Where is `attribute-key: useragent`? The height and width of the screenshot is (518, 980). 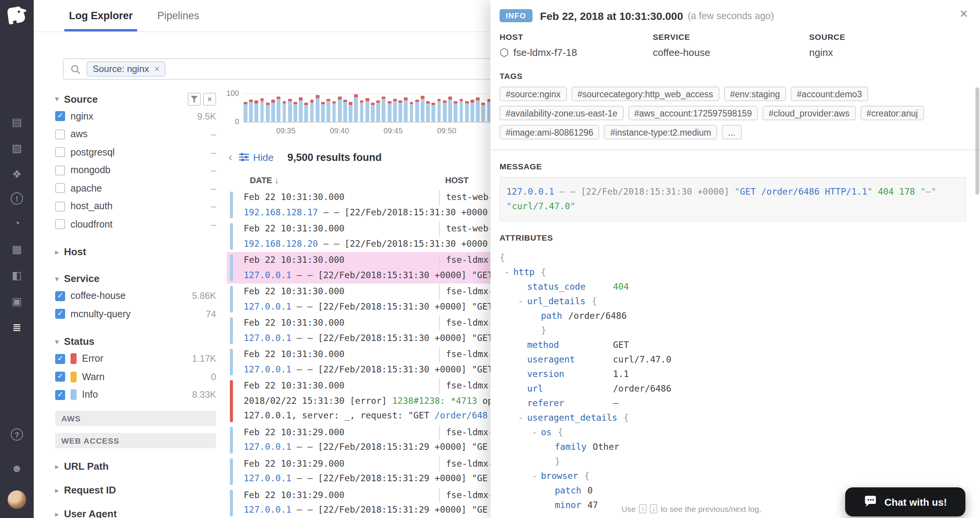 attribute-key: useragent is located at coordinates (570, 360).